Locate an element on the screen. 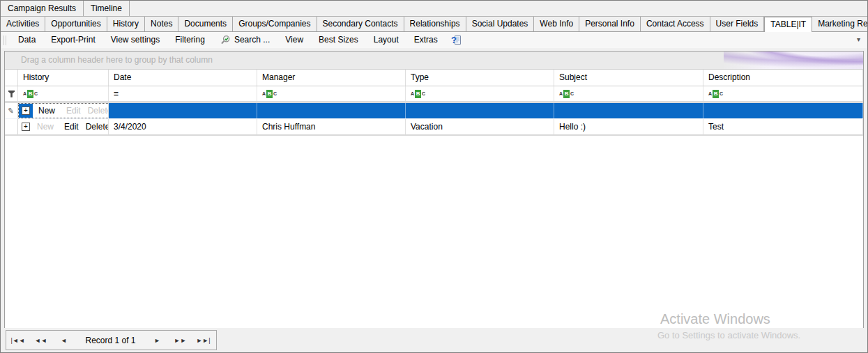  toolbar-overflow-arrow: ▾ is located at coordinates (859, 40).